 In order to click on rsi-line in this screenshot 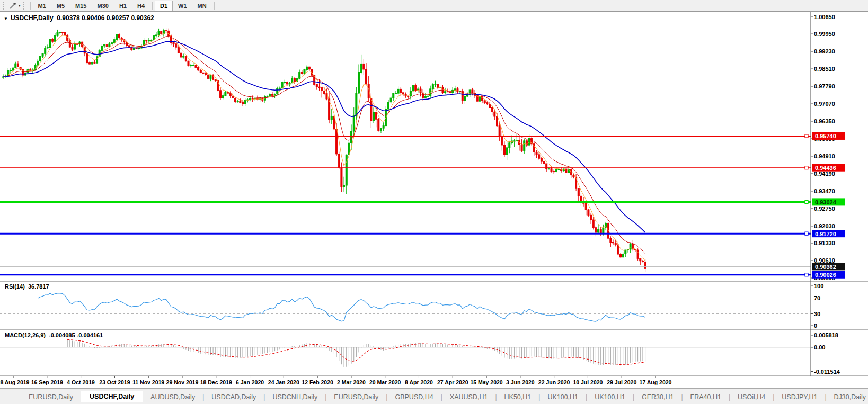, I will do `click(341, 307)`.